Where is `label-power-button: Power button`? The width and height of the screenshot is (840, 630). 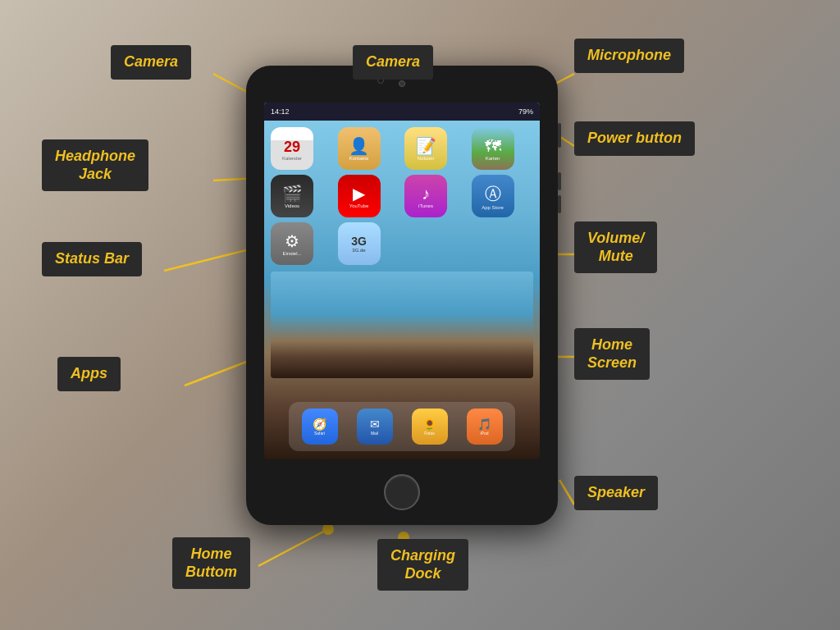 label-power-button: Power button is located at coordinates (635, 139).